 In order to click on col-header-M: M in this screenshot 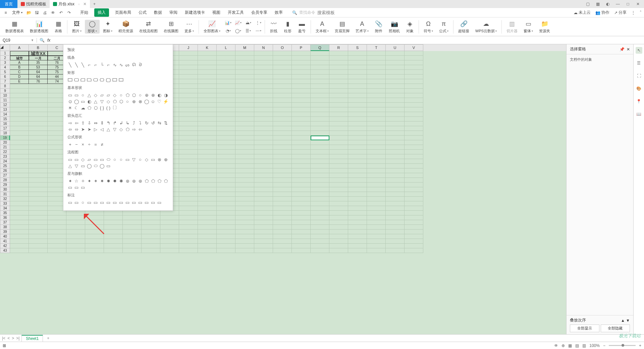, I will do `click(245, 48)`.